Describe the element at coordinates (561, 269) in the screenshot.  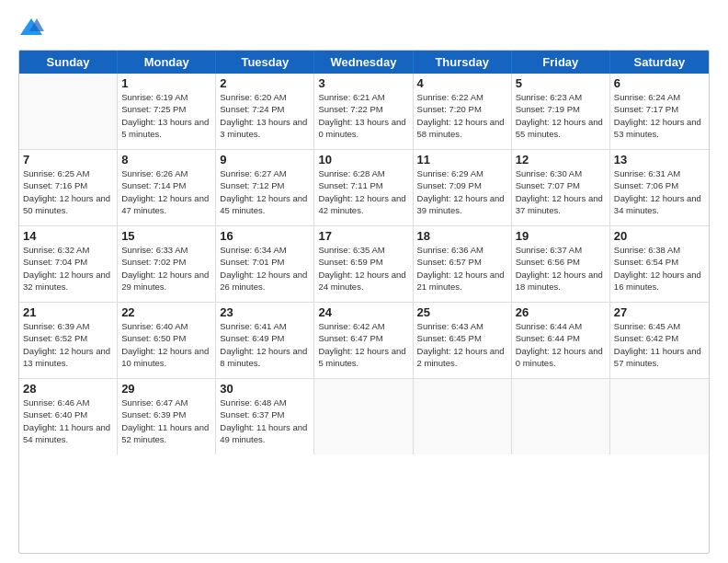
I see `day-info: Sunrise: 6:37 AMSunset: 6:56 PMDaylight:…` at that location.